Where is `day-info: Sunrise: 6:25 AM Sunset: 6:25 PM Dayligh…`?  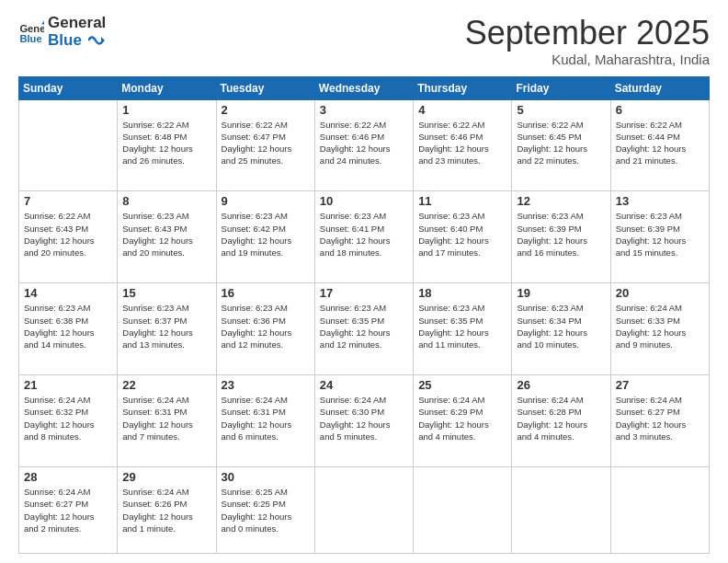
day-info: Sunrise: 6:25 AM Sunset: 6:25 PM Dayligh… is located at coordinates (266, 510).